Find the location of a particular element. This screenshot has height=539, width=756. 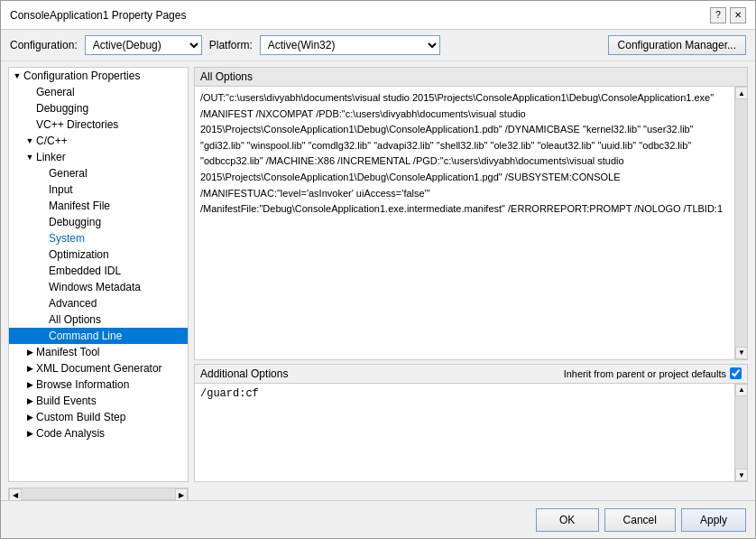

tree-item-xml-doc: ▶XML Document Generator is located at coordinates (98, 368).